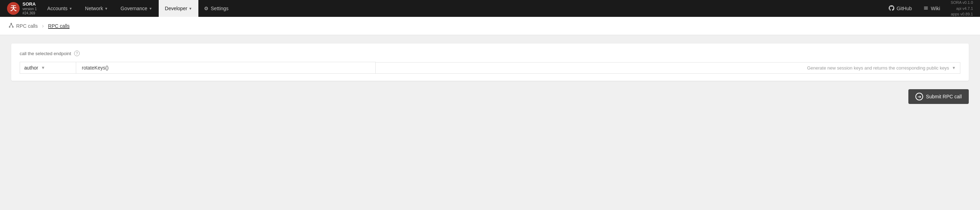 Image resolution: width=980 pixels, height=210 pixels. What do you see at coordinates (39, 26) in the screenshot?
I see `breadcrumb: RPC calls › RPC calls` at bounding box center [39, 26].